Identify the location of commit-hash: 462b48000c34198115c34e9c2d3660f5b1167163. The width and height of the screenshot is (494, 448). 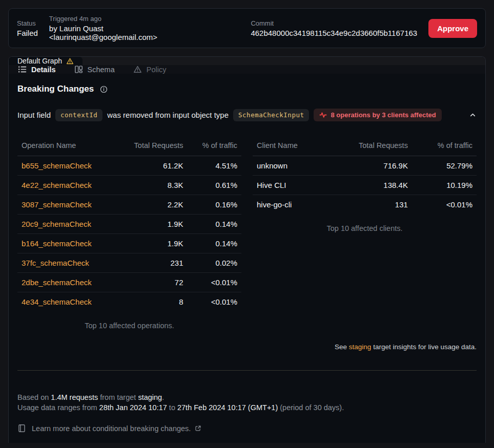
(334, 33).